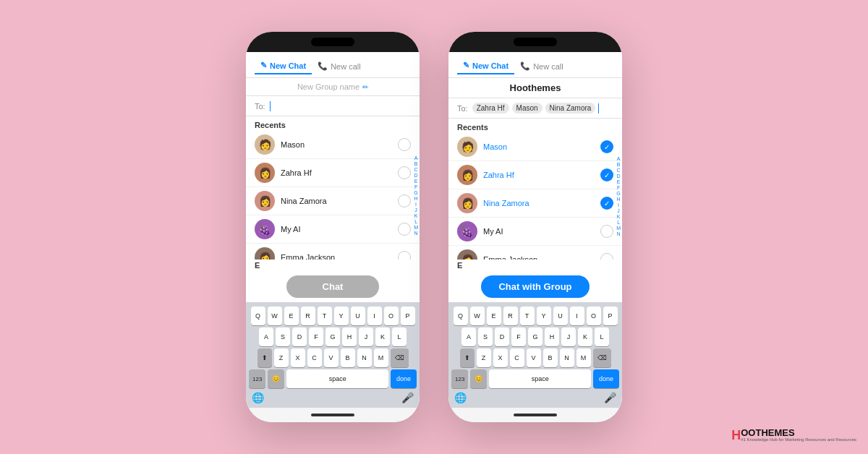 Image resolution: width=868 pixels, height=454 pixels. What do you see at coordinates (569, 337) in the screenshot?
I see `key-j-right: J` at bounding box center [569, 337].